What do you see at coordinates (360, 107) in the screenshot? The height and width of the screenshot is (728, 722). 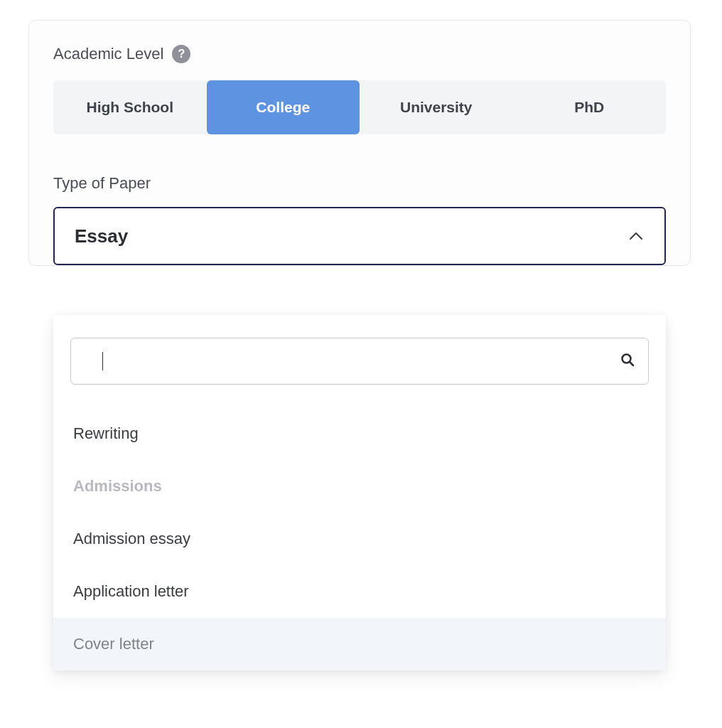 I see `academic-level-tabs: High School College University PhD` at bounding box center [360, 107].